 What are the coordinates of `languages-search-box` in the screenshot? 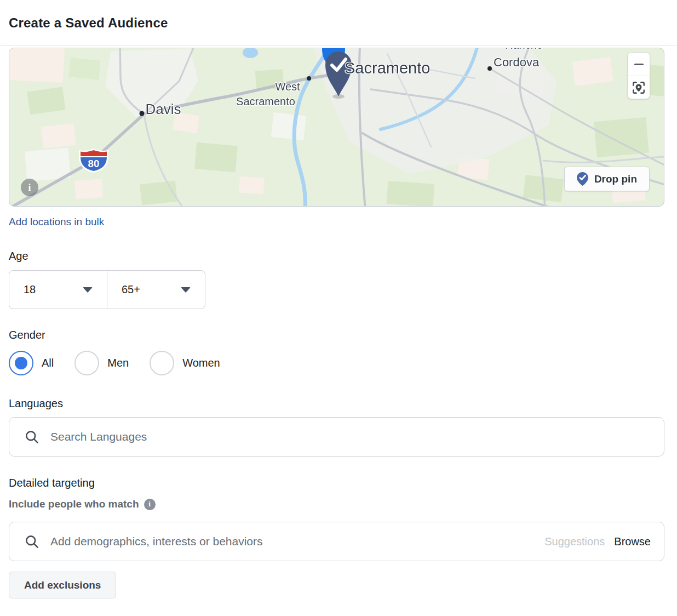 It's located at (336, 437).